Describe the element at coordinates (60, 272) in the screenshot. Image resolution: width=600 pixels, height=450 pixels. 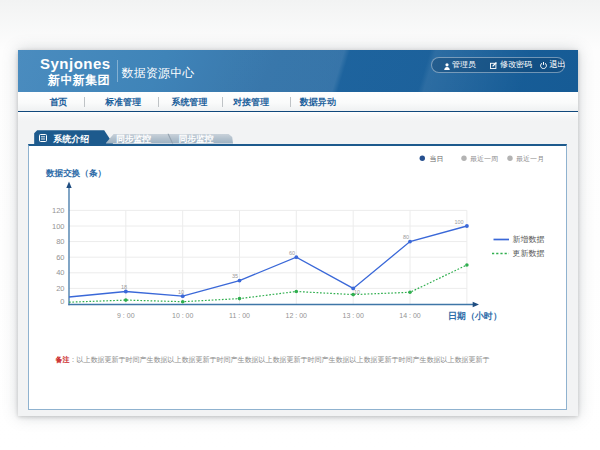
I see `svg-text: 40` at that location.